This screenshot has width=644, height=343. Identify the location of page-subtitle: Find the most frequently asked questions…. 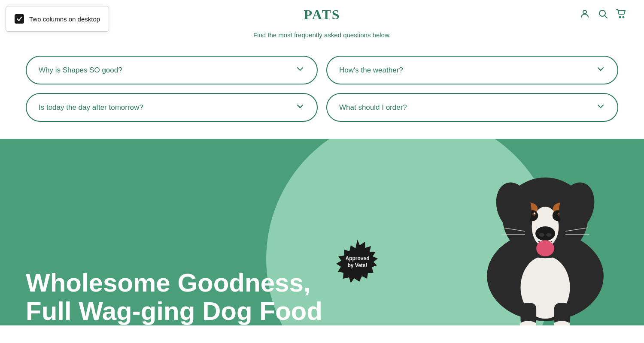
(322, 35).